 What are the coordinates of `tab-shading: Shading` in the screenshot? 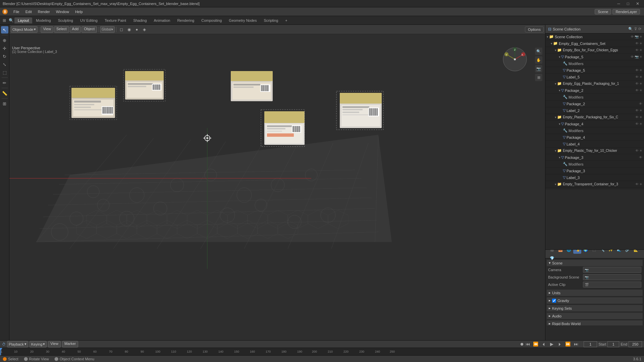 It's located at (140, 20).